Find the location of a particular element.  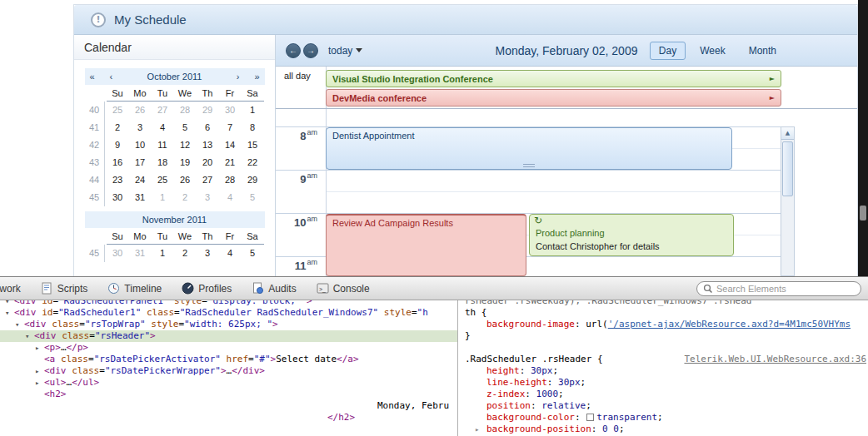

day-cell: 11 is located at coordinates (163, 145).